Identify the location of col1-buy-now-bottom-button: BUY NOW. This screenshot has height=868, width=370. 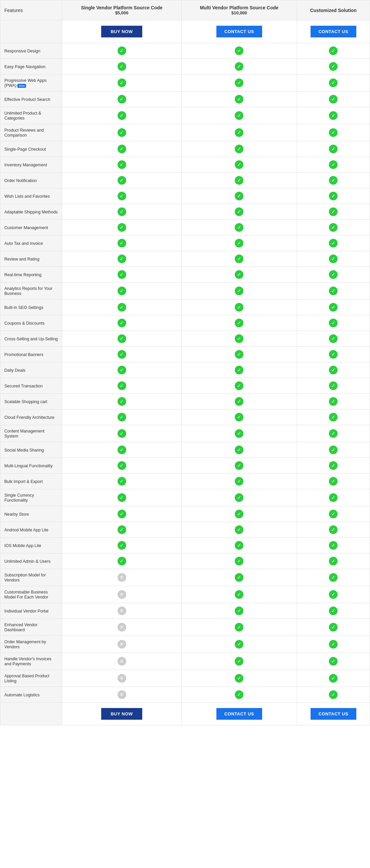
(121, 714).